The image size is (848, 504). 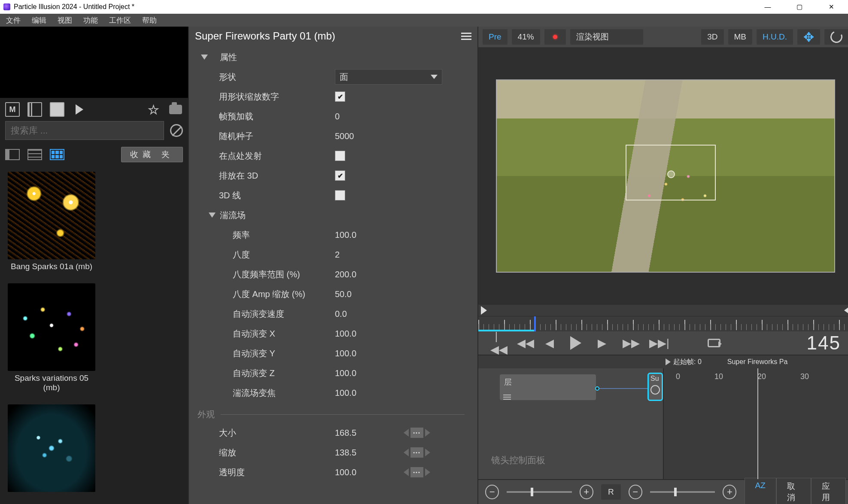 I want to click on clear-search-icon, so click(x=176, y=131).